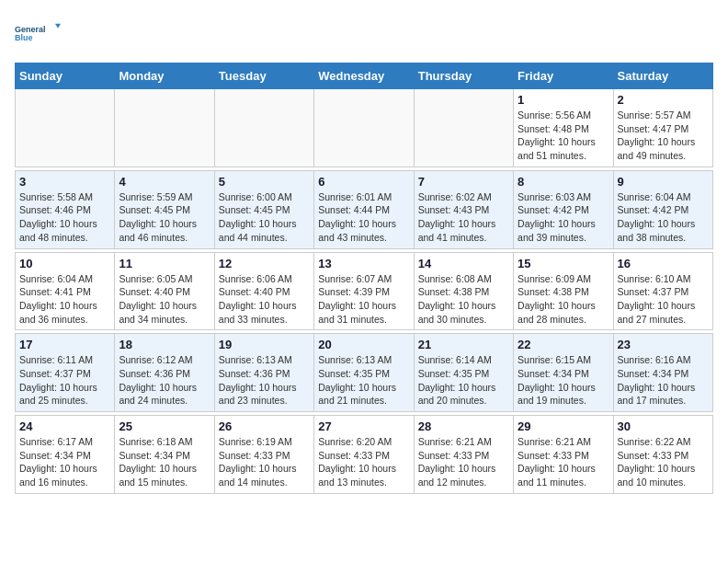 This screenshot has height=563, width=728. Describe the element at coordinates (265, 427) in the screenshot. I see `day-number: 26` at that location.